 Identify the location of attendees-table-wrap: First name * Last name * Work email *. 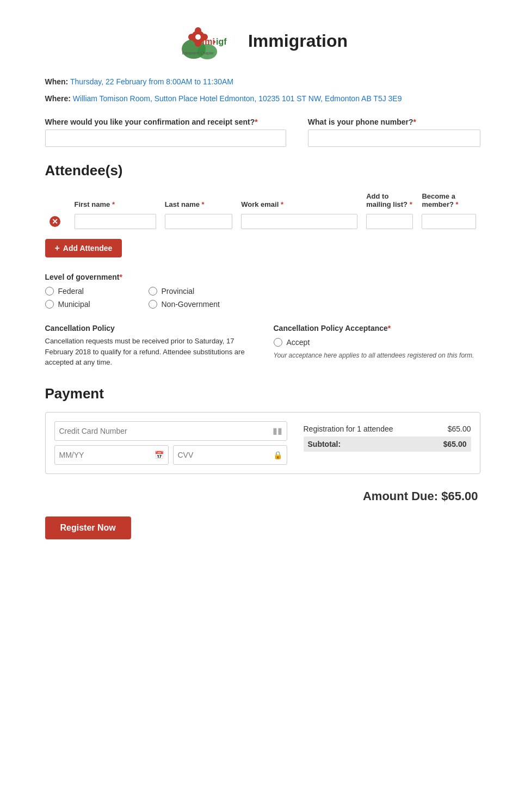
(263, 210).